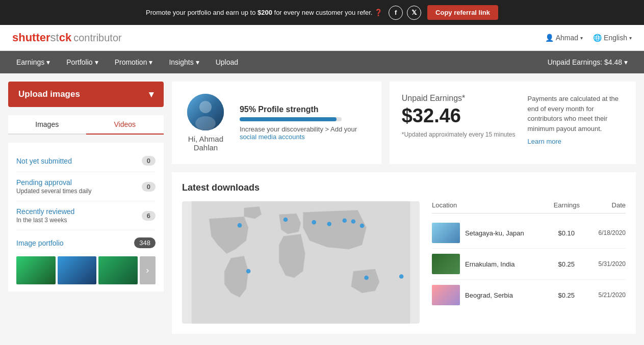 The image size is (644, 345). I want to click on pending-approval-row: Pending approval Updated several times d…, so click(86, 187).